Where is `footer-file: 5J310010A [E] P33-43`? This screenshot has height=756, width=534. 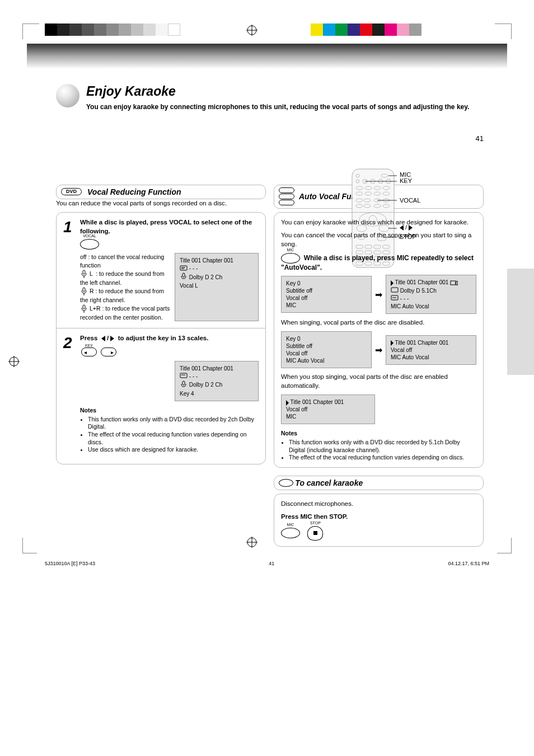
footer-file: 5J310010A [E] P33-43 is located at coordinates (70, 564).